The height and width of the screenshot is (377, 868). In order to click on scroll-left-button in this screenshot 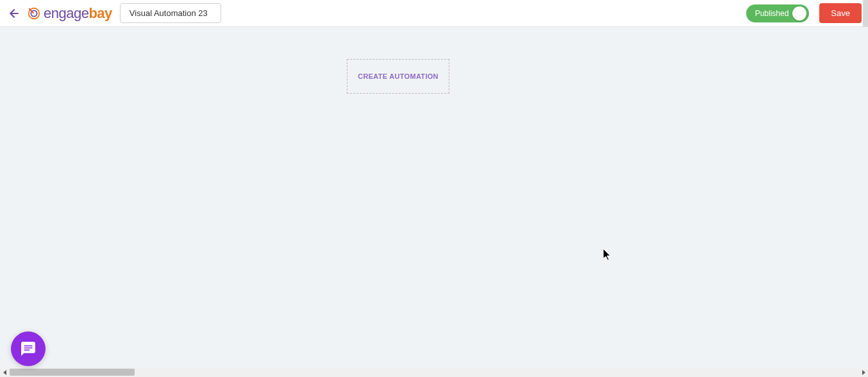, I will do `click(5, 372)`.